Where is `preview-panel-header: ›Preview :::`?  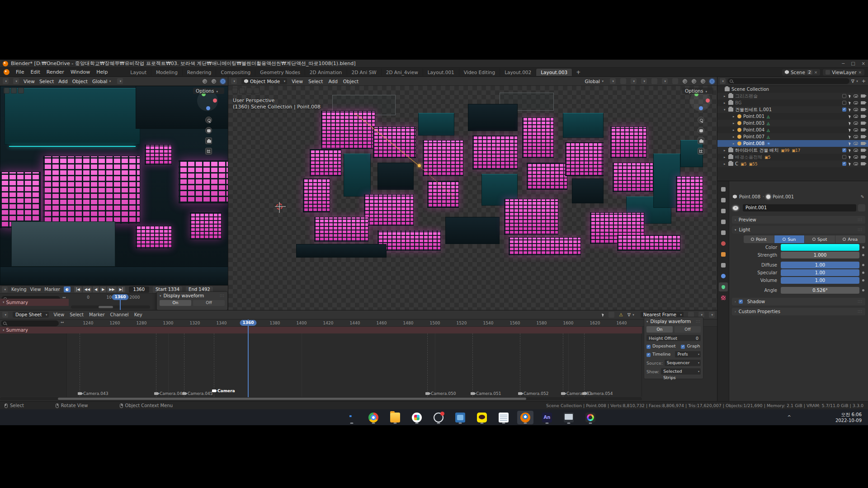 preview-panel-header: ›Preview ::: is located at coordinates (798, 220).